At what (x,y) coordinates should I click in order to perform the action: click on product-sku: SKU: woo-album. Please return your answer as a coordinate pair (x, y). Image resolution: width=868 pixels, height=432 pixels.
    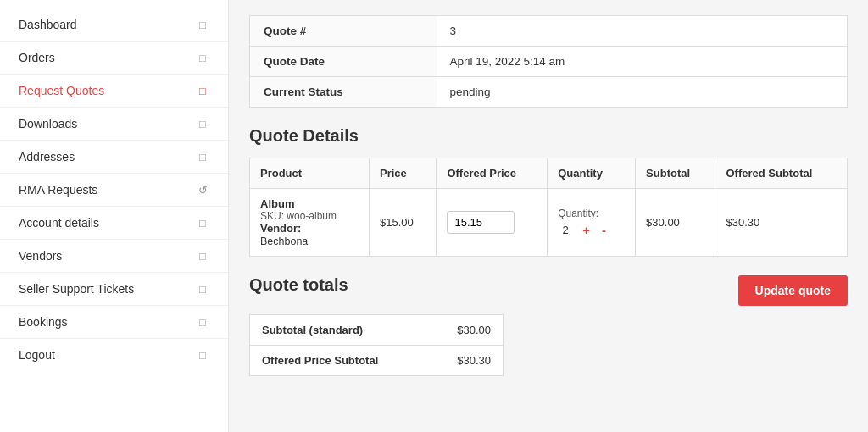
    Looking at the image, I should click on (309, 216).